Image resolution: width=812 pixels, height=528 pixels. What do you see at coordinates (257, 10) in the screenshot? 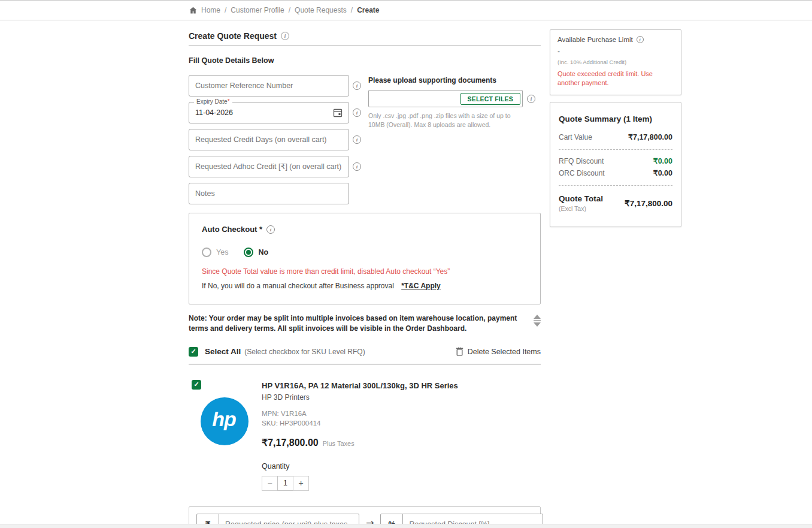
I see `breadcrumb-customer-profile: Customer Profile` at bounding box center [257, 10].